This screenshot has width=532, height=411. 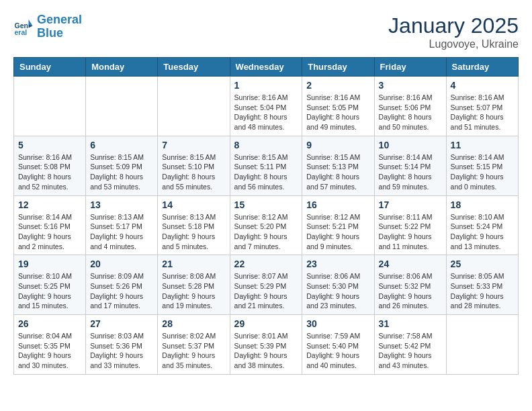 What do you see at coordinates (122, 345) in the screenshot?
I see `calendar-cell: 27Sunrise: 8:03 AM Sunset: 5:36 PM Dayli…` at bounding box center [122, 345].